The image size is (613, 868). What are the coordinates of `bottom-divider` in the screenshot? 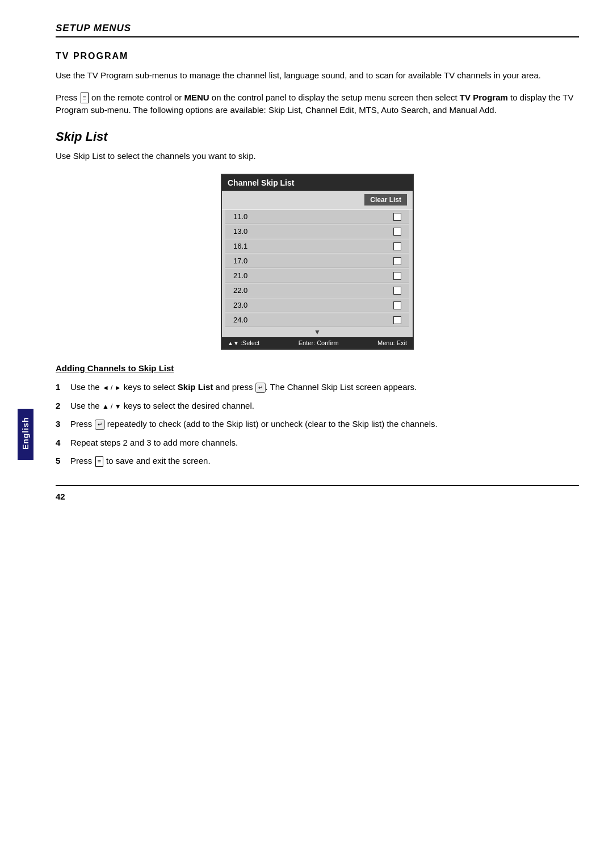 It's located at (317, 485).